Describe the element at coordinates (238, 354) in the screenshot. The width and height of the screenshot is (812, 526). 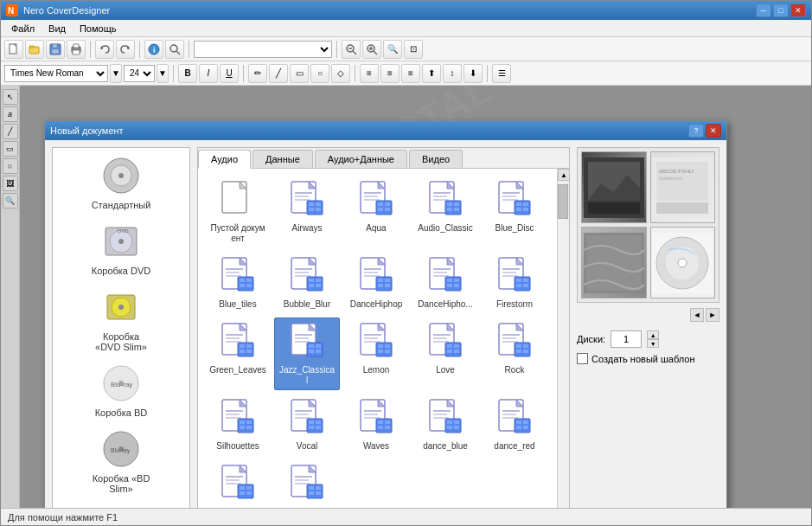
I see `file-item-green_leaves: Green_Leaves` at that location.